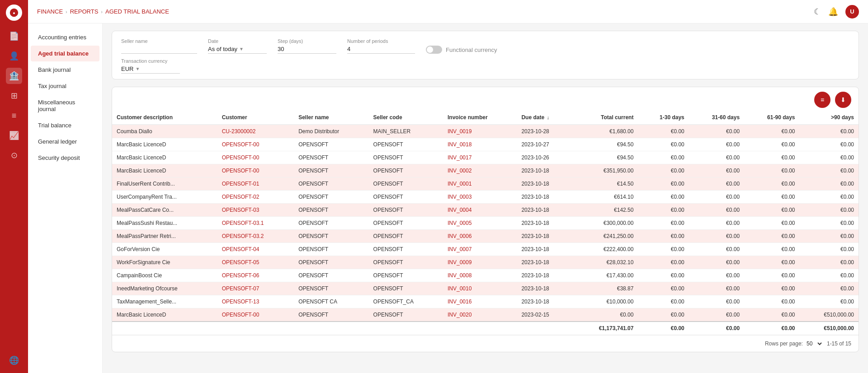  What do you see at coordinates (381, 49) in the screenshot?
I see `periods-input` at bounding box center [381, 49].